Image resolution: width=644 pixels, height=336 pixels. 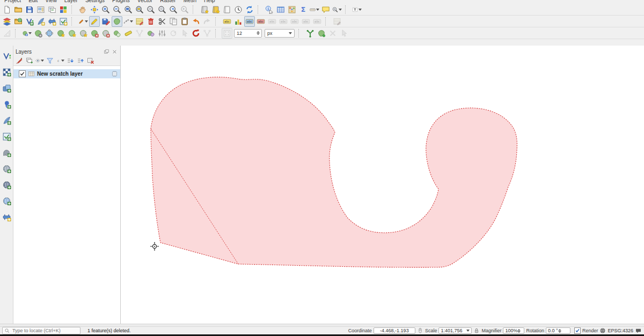 What do you see at coordinates (140, 21) in the screenshot?
I see `modify-attributes` at bounding box center [140, 21].